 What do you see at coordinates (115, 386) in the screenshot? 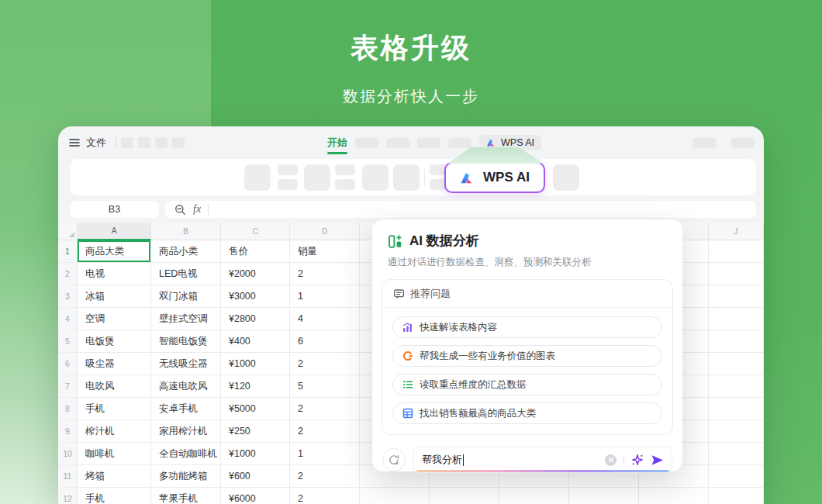
I see `cell: 电吹风` at bounding box center [115, 386].